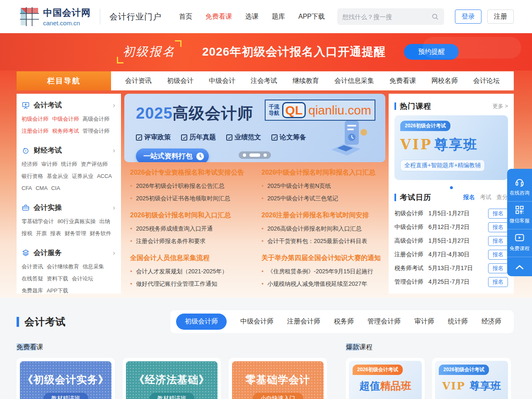 The height and width of the screenshot is (399, 532). What do you see at coordinates (322, 271) in the screenshot?
I see `news-item: 《住房租赁条例》-2025年9月15日起施行` at bounding box center [322, 271].